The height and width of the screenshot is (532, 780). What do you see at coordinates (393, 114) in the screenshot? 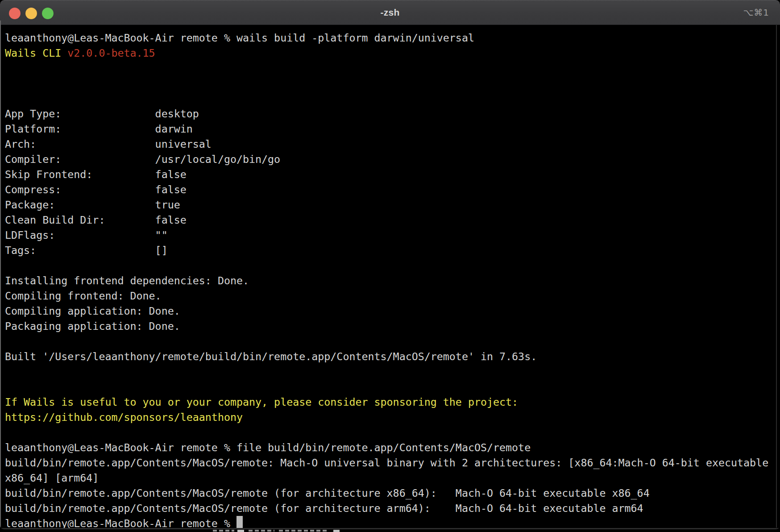
I see `terminal-line: App Type: desktop` at bounding box center [393, 114].